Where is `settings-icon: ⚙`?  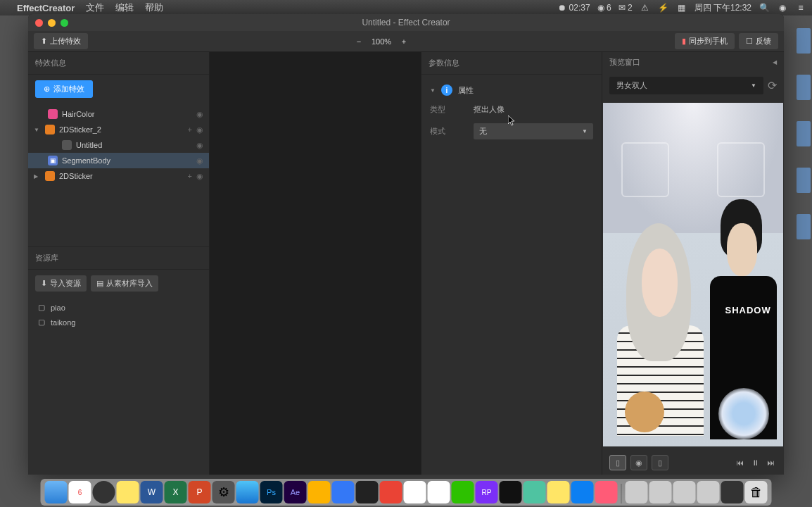
settings-icon: ⚙ is located at coordinates (224, 492).